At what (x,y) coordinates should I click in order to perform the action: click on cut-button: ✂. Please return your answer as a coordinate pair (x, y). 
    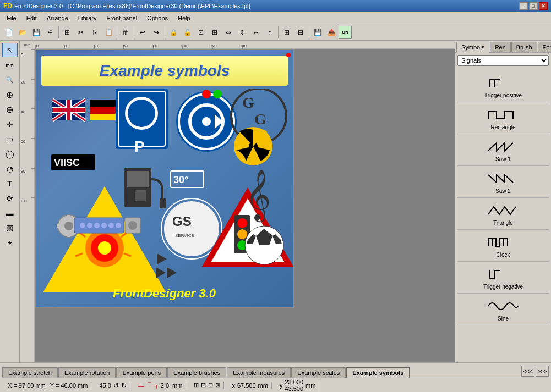
    Looking at the image, I should click on (81, 32).